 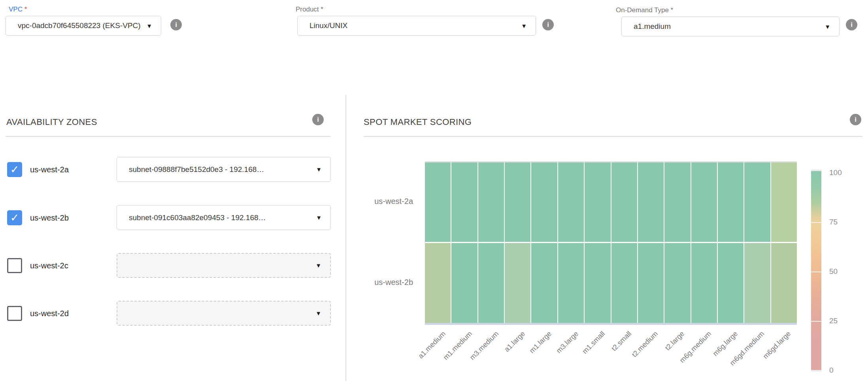 I want to click on heatmap-ylabel-us-west-2b: us-west-2b, so click(x=374, y=282).